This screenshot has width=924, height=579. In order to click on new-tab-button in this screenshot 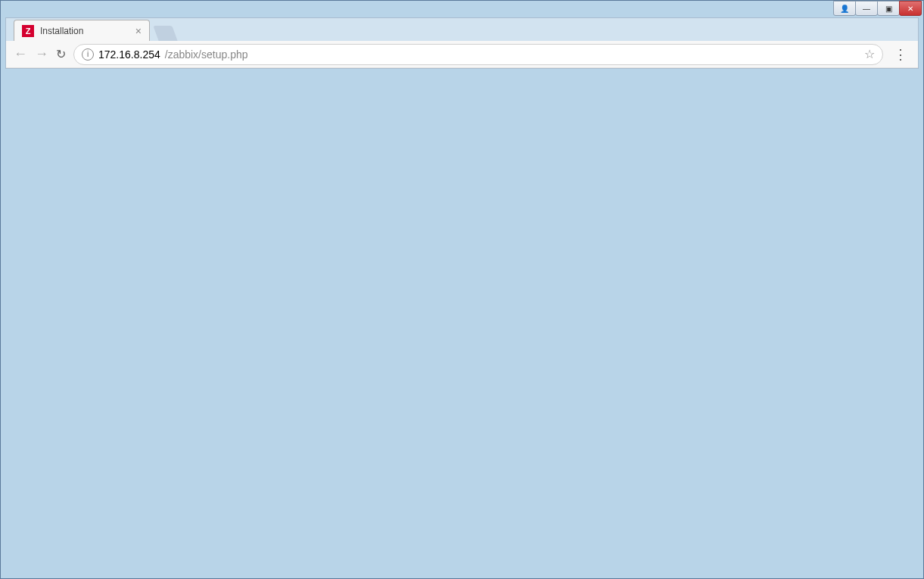, I will do `click(165, 33)`.